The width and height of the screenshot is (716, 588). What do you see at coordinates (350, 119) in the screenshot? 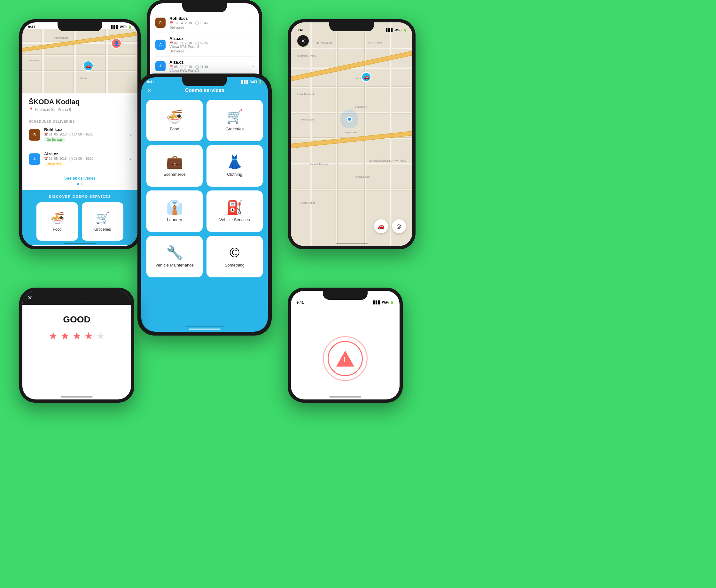
I see `user-location-dot` at bounding box center [350, 119].